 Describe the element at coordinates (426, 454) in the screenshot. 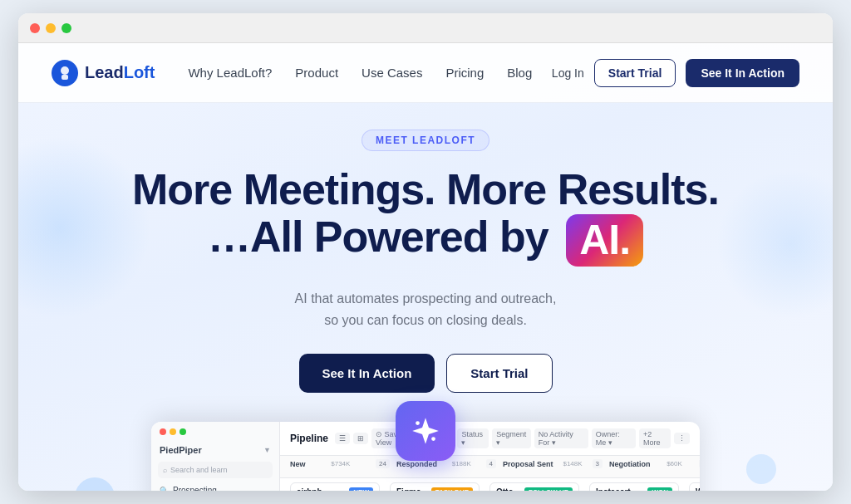

I see `app-preview: in PiedPiper ▼` at that location.